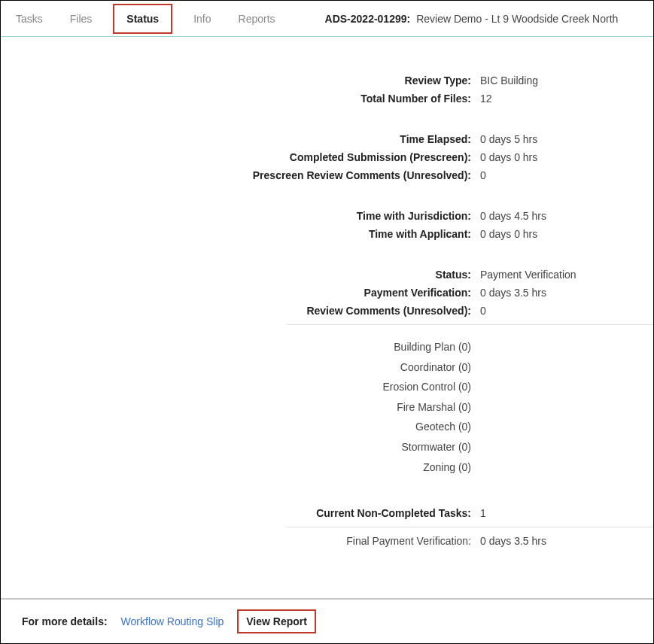  What do you see at coordinates (202, 19) in the screenshot?
I see `tab-info: Info` at bounding box center [202, 19].